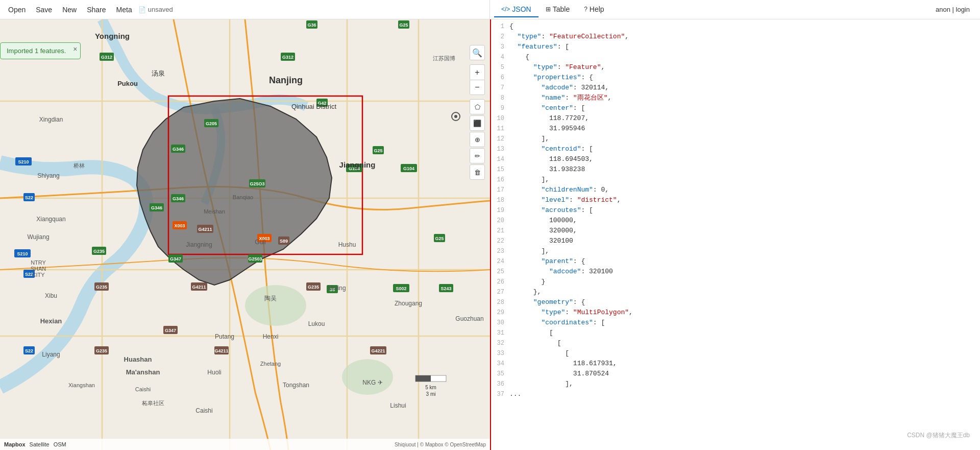  What do you see at coordinates (29, 198) in the screenshot?
I see `svg-text: S22` at bounding box center [29, 198].